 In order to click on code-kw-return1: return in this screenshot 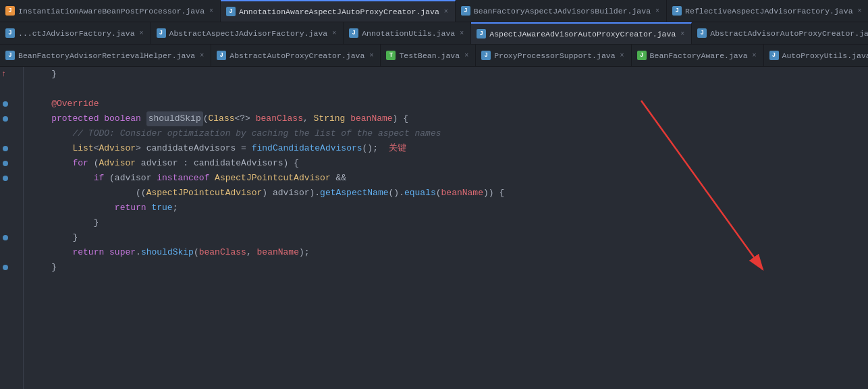, I will do `click(131, 208)`.